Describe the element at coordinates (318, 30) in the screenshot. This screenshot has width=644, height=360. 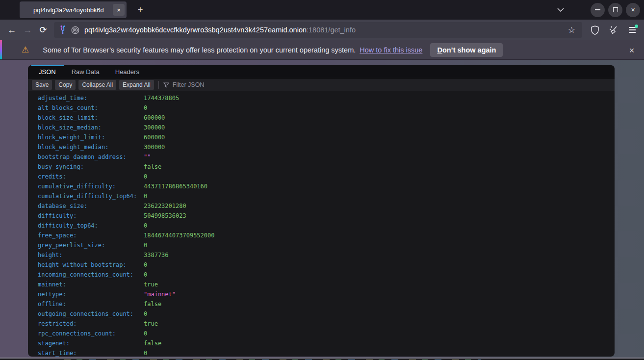
I see `url-bar: pqt4ivlg3a2wr4oyobbk6dcvcfkkdyrwro3sbq2u…` at that location.